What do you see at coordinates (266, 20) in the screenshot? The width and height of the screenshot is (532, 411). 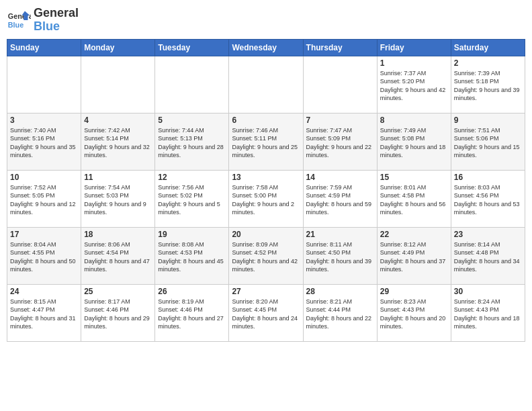 I see `header: General Blue GeneralBlue` at bounding box center [266, 20].